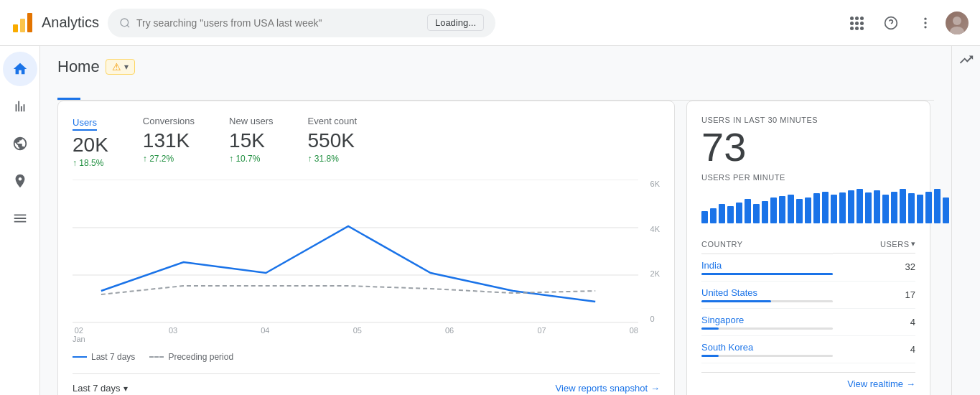 The width and height of the screenshot is (980, 395). Describe the element at coordinates (333, 142) in the screenshot. I see `metric-event-count: Event count 550K ↑ 31.8%` at that location.